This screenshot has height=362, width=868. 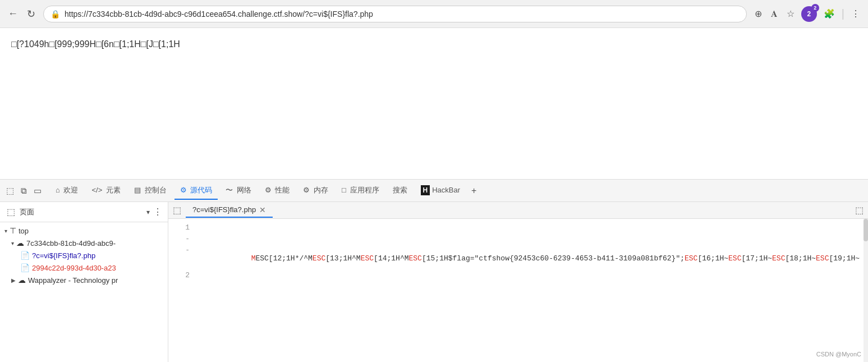 I want to click on code-esc5: ESC, so click(x=691, y=258).